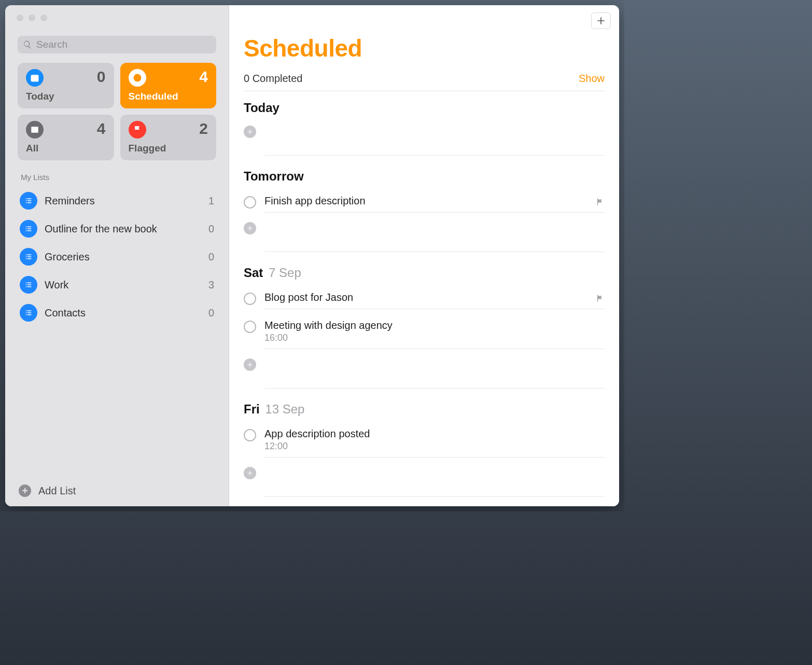  What do you see at coordinates (117, 229) in the screenshot?
I see `list-row: Outline for the new book0` at bounding box center [117, 229].